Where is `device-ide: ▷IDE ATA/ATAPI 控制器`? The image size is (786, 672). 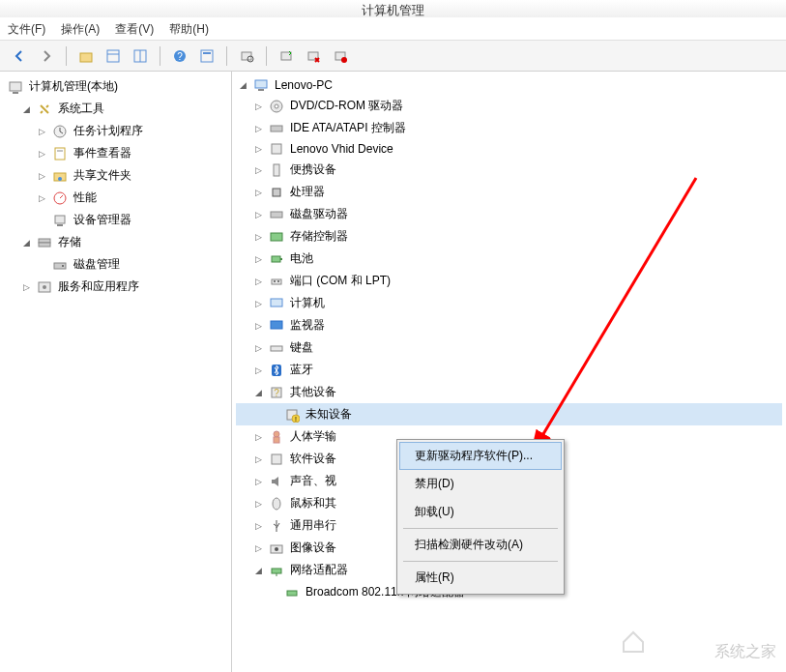 device-ide: ▷IDE ATA/ATAPI 控制器 is located at coordinates (509, 128).